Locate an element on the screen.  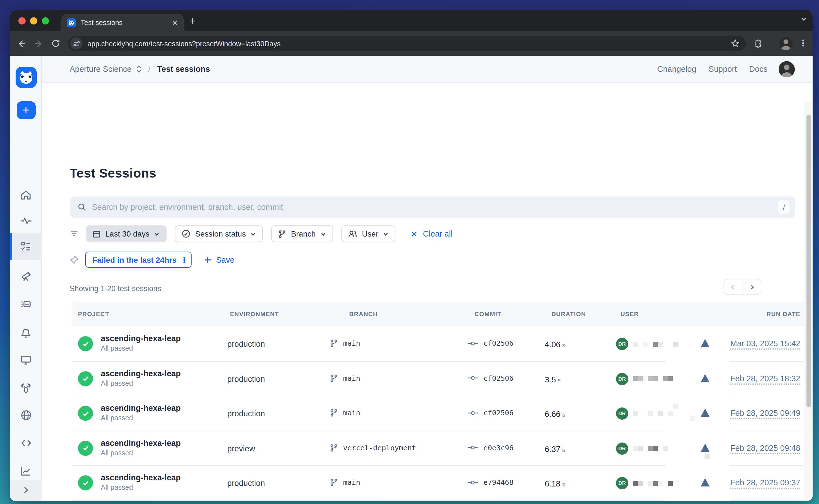
sidebar-item-private-locations is located at coordinates (26, 415).